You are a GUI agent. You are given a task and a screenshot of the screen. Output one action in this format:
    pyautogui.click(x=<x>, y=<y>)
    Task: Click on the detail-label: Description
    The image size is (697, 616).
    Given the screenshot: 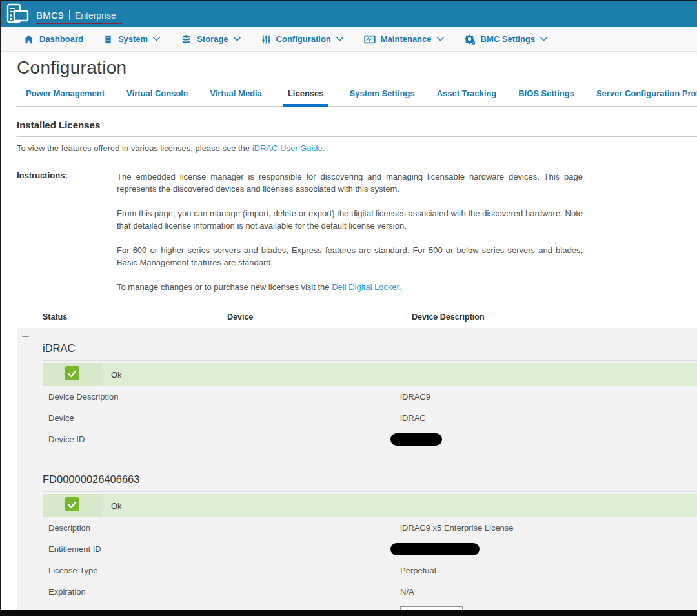 What is the action you would take?
    pyautogui.click(x=70, y=528)
    